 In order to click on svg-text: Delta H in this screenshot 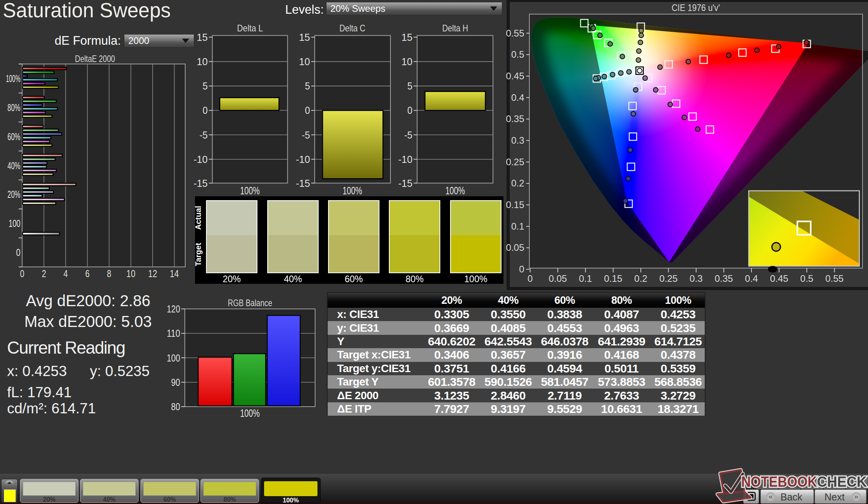, I will do `click(455, 28)`.